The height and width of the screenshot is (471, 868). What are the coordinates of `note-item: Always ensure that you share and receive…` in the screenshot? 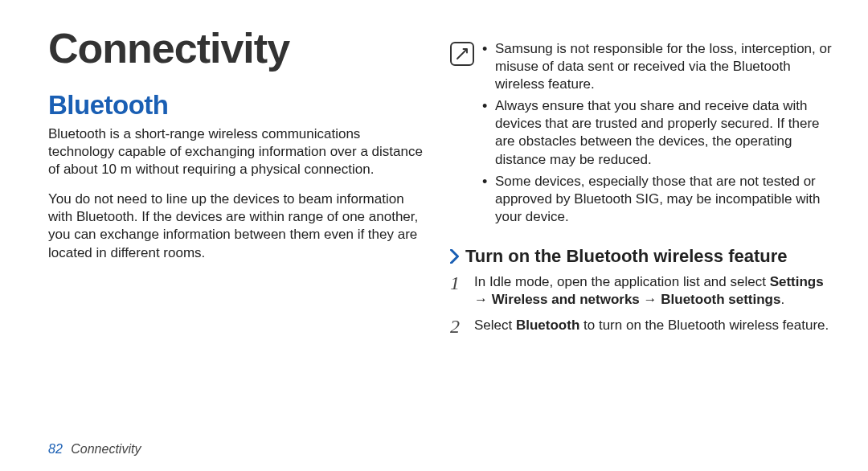 It's located at (659, 133).